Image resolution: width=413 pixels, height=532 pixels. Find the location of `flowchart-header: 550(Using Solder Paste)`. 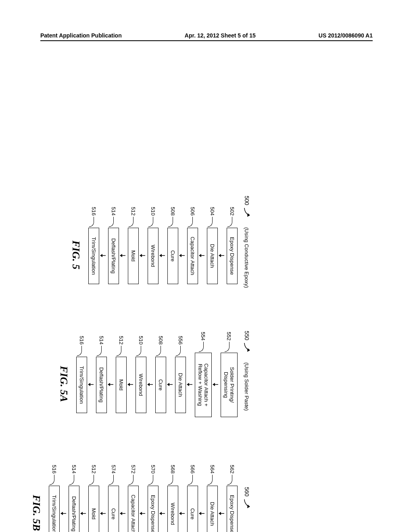

flowchart-header: 550(Using Solder Paste) is located at coordinates (247, 371).